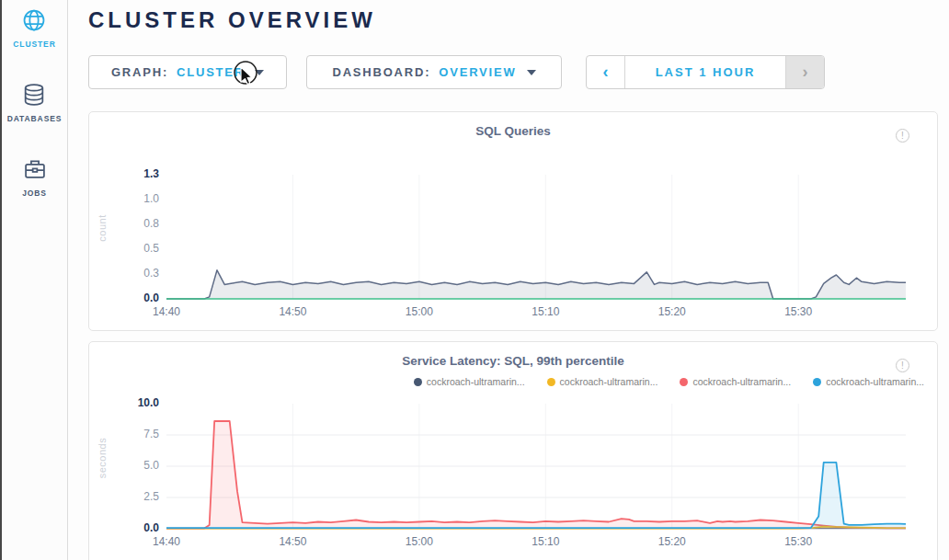 This screenshot has height=560, width=949. What do you see at coordinates (705, 72) in the screenshot?
I see `time-window-selector: ‹ LAST 1 HOUR ›` at bounding box center [705, 72].